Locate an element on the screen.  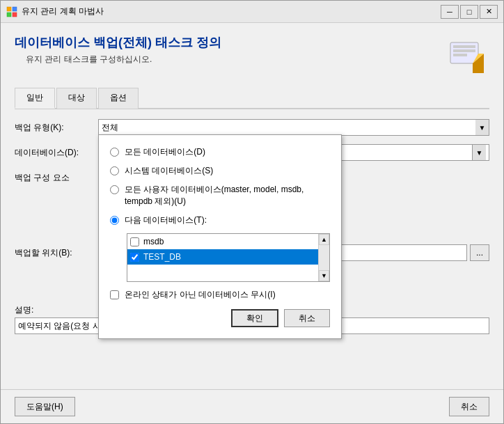
cancel-button: 취소 is located at coordinates (469, 407).